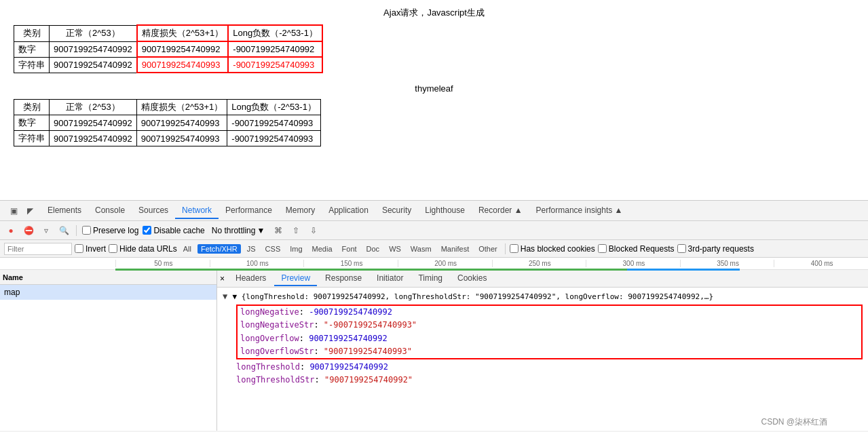 The width and height of the screenshot is (868, 432). Describe the element at coordinates (38, 249) in the screenshot. I see `filter-input` at that location.